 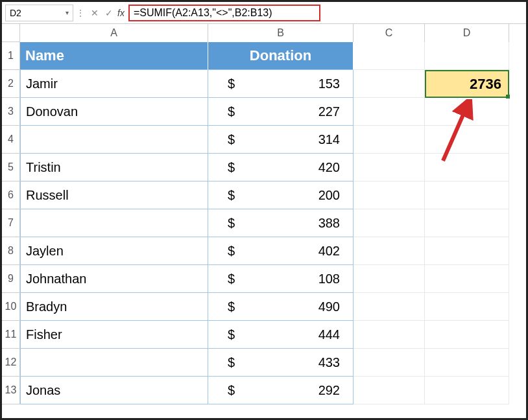 I want to click on cell-name: Fisher, so click(x=114, y=334).